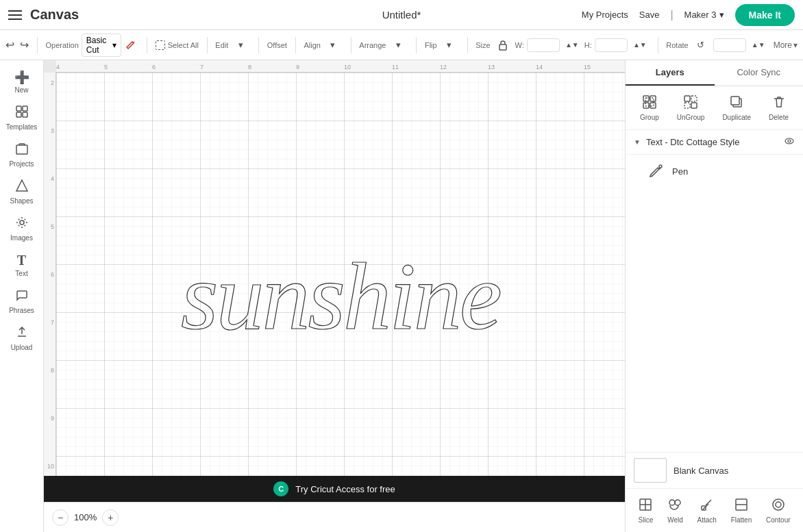 This screenshot has width=803, height=532. I want to click on sidebar-item-phrases: Phrases, so click(22, 301).